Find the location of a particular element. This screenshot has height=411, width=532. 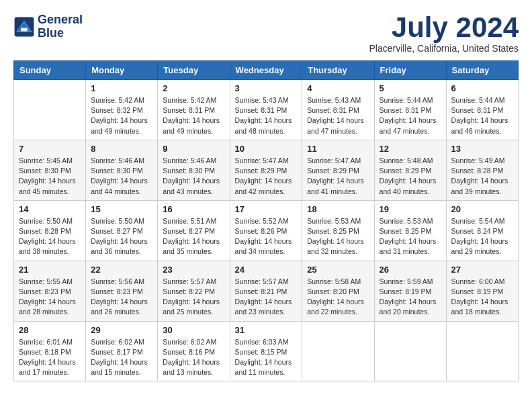

calendar-cell: 9Sunrise: 5:46 AM Sunset: 8:30 PM Daylig… is located at coordinates (193, 170).